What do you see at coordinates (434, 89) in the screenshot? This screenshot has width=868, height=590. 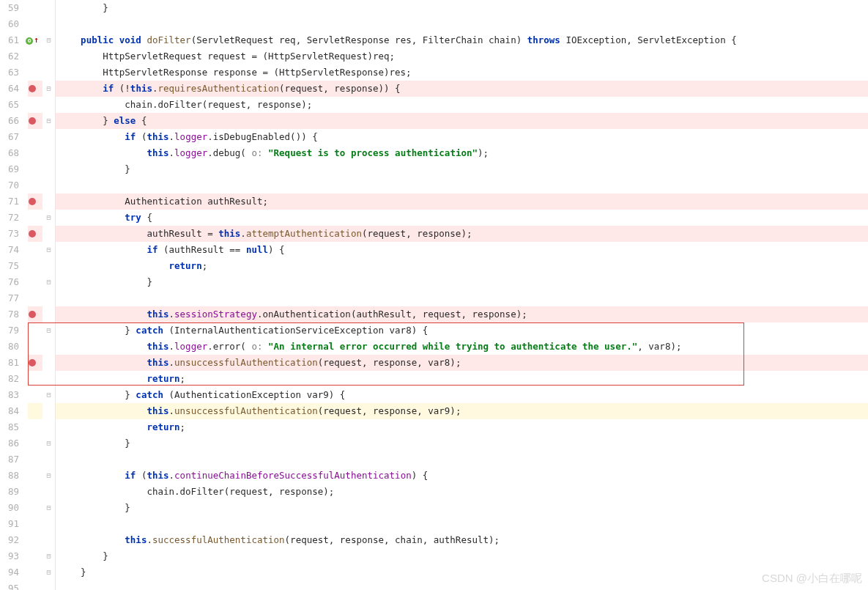 I see `code-line: 64⊟ if (!this.requiresAuthentication(req…` at bounding box center [434, 89].